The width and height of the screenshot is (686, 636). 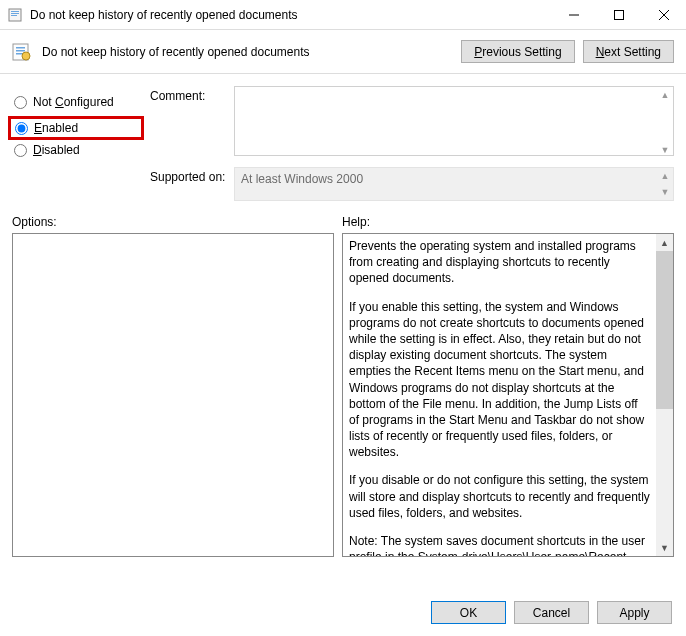 What do you see at coordinates (552, 612) in the screenshot?
I see `cancel-button: Cancel` at bounding box center [552, 612].